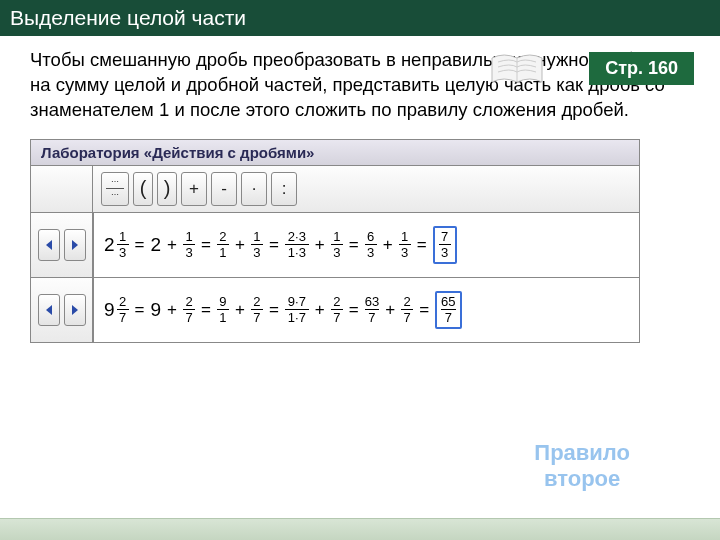 This screenshot has height=540, width=720. I want to click on whole-part: 9, so click(110, 310).